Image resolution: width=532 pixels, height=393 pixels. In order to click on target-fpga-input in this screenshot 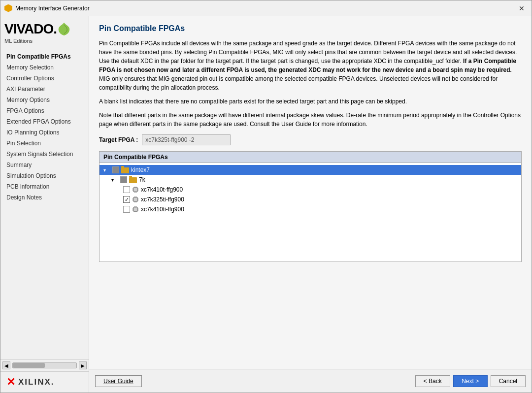, I will do `click(186, 140)`.